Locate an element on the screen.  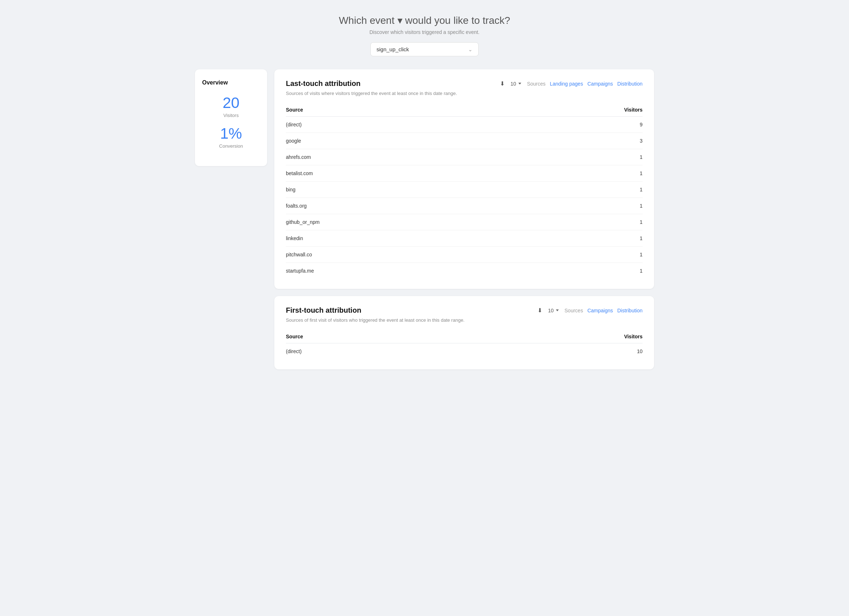
last-touch-count: 10 is located at coordinates (514, 84).